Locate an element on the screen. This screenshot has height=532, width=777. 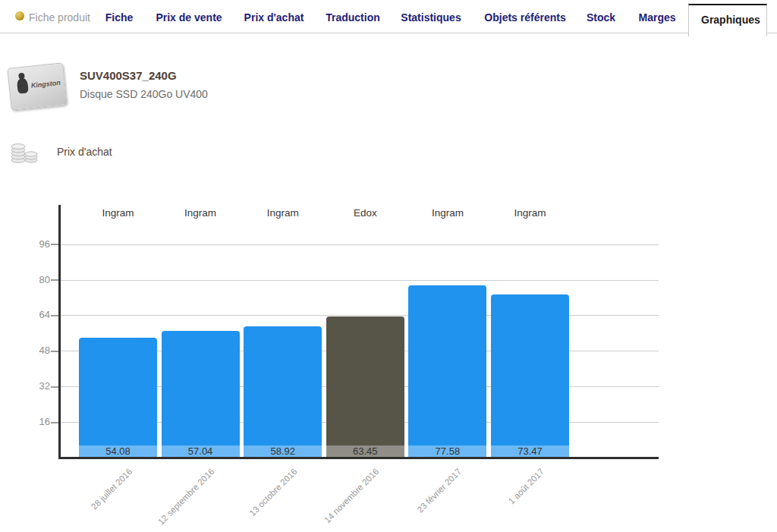
tab-bar: Fiche produit FichePrix de ventePrix d'a… is located at coordinates (388, 17).